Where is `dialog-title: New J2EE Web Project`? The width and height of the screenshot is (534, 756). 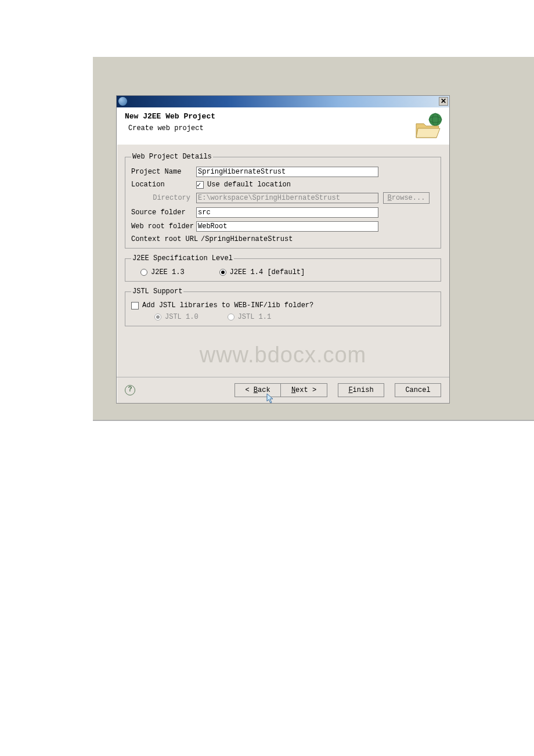
dialog-title: New J2EE Web Project is located at coordinates (283, 116).